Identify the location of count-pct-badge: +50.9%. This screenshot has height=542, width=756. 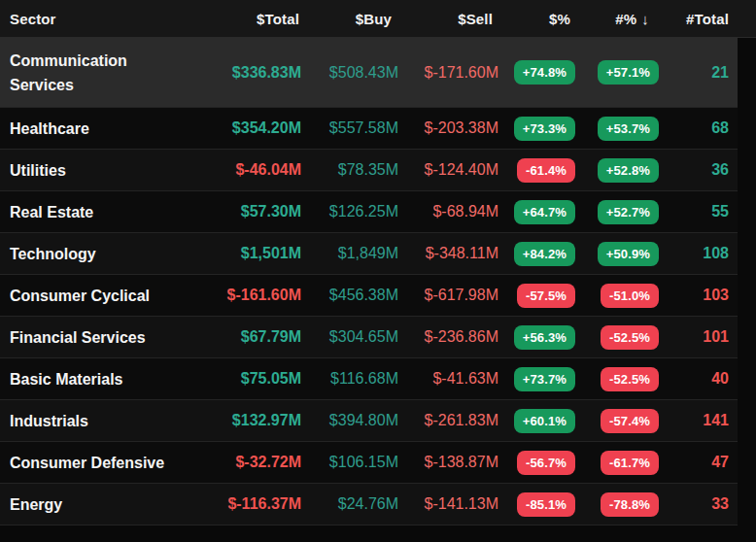
(628, 254).